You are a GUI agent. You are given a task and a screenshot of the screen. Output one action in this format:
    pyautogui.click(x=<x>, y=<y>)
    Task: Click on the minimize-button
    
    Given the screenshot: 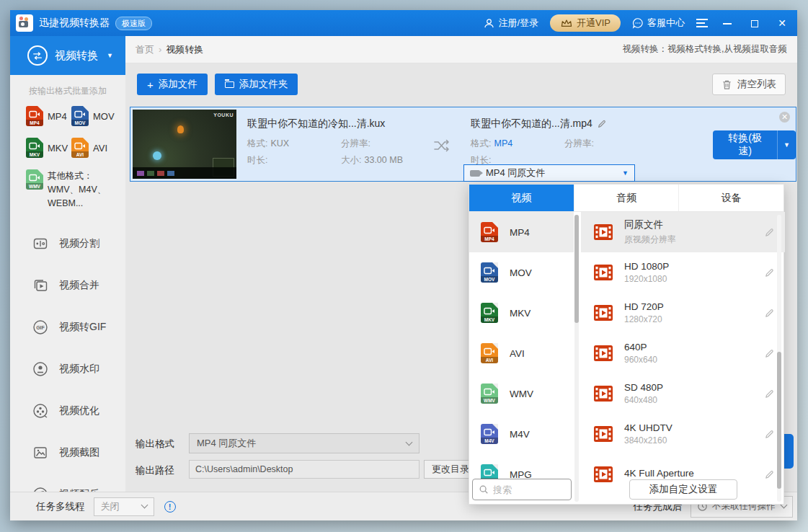 What is the action you would take?
    pyautogui.click(x=727, y=23)
    